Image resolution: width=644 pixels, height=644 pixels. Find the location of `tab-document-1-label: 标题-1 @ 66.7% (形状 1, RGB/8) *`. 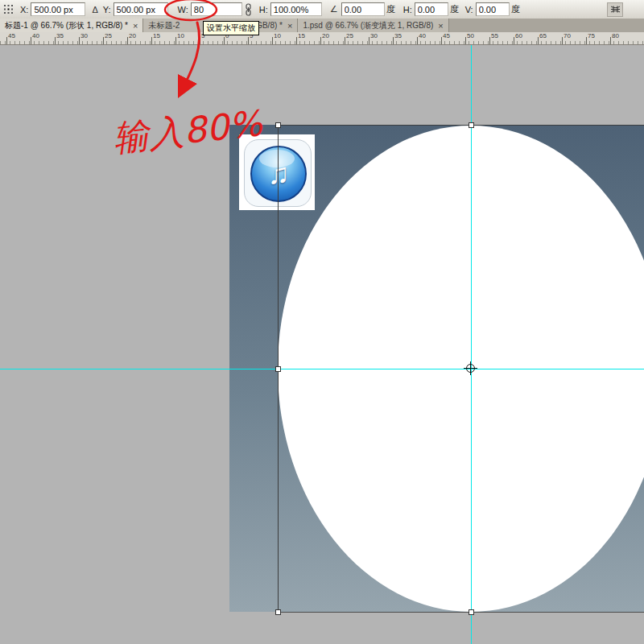

tab-document-1-label: 标题-1 @ 66.7% (形状 1, RGB/8) * is located at coordinates (66, 26).